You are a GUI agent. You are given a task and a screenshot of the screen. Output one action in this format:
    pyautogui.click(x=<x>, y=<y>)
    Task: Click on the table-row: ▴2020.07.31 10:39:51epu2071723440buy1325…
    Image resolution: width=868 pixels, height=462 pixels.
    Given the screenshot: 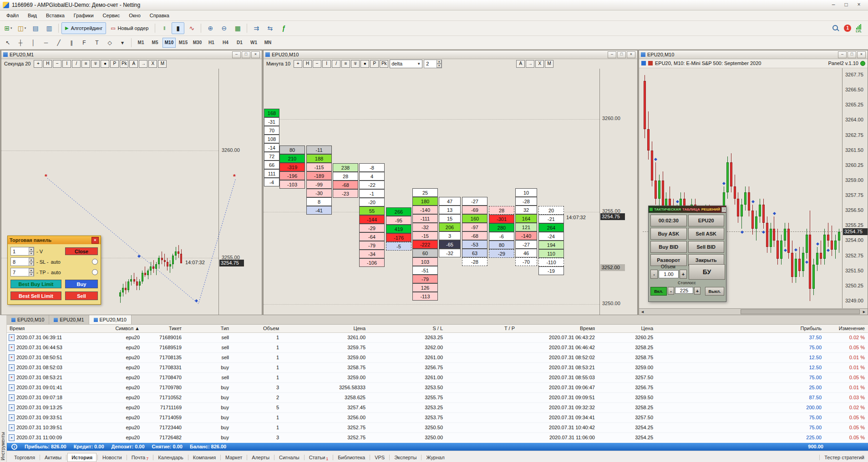 What is the action you would take?
    pyautogui.click(x=437, y=428)
    